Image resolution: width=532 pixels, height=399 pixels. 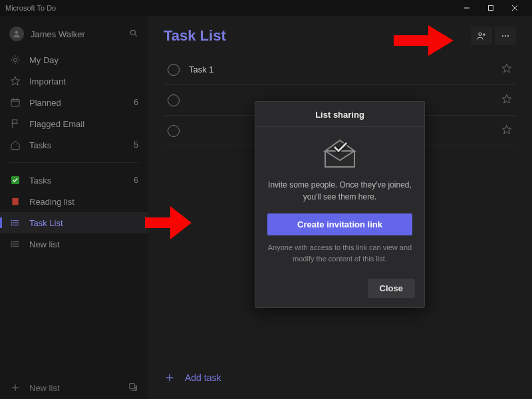 What do you see at coordinates (84, 223) in the screenshot?
I see `sidebar-item-label: Task List` at bounding box center [84, 223].